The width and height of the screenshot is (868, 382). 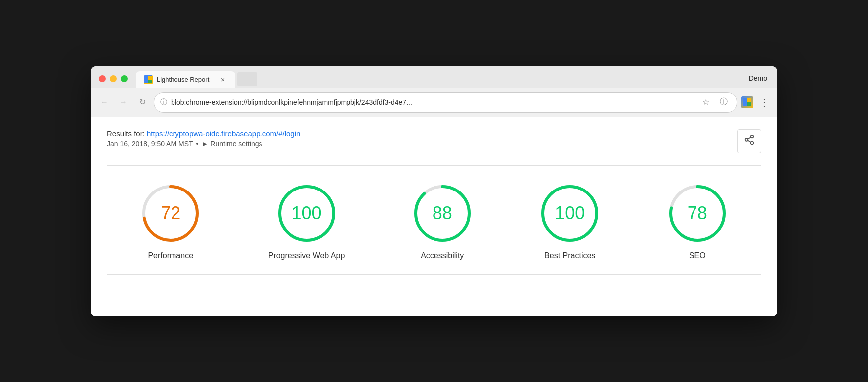 I want to click on back-icon: ←, so click(x=104, y=102).